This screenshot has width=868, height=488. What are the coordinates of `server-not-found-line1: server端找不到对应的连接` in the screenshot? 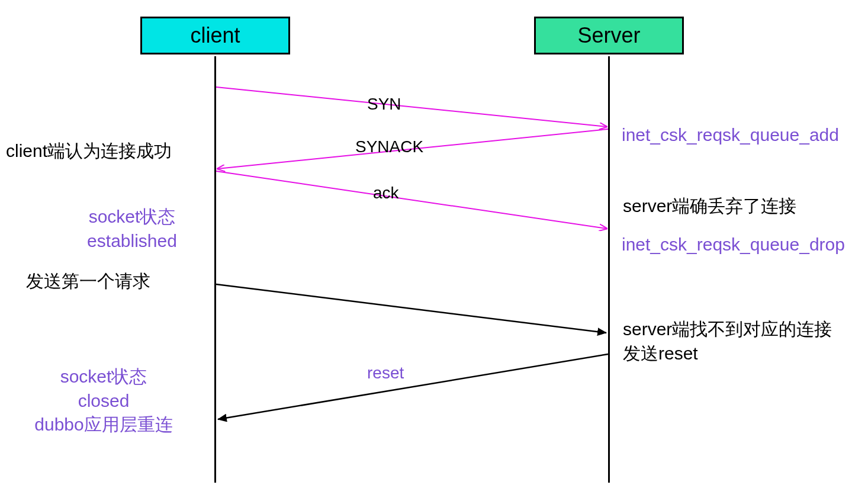 It's located at (727, 329).